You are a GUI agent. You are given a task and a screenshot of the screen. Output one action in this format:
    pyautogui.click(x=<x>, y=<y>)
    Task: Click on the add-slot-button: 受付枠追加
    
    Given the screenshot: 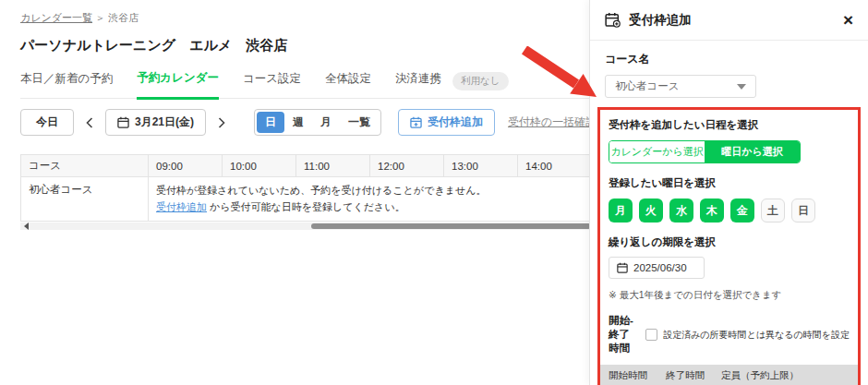 What is the action you would take?
    pyautogui.click(x=447, y=122)
    